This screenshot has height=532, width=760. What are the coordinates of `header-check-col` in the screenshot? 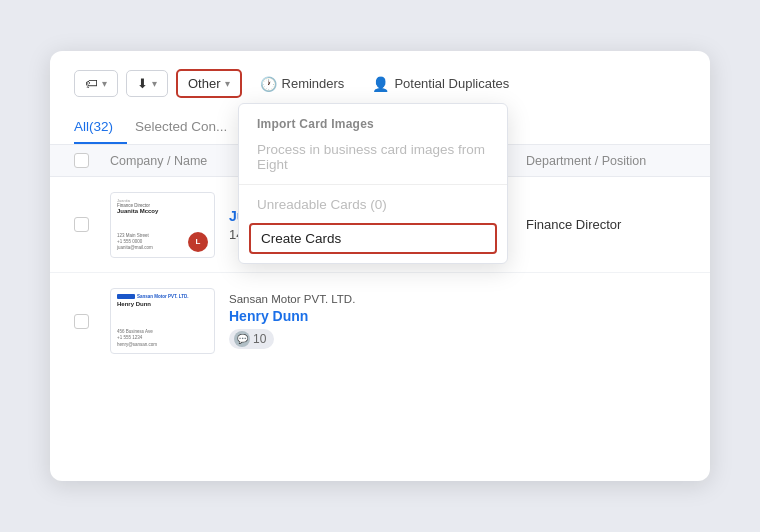 It's located at (92, 160).